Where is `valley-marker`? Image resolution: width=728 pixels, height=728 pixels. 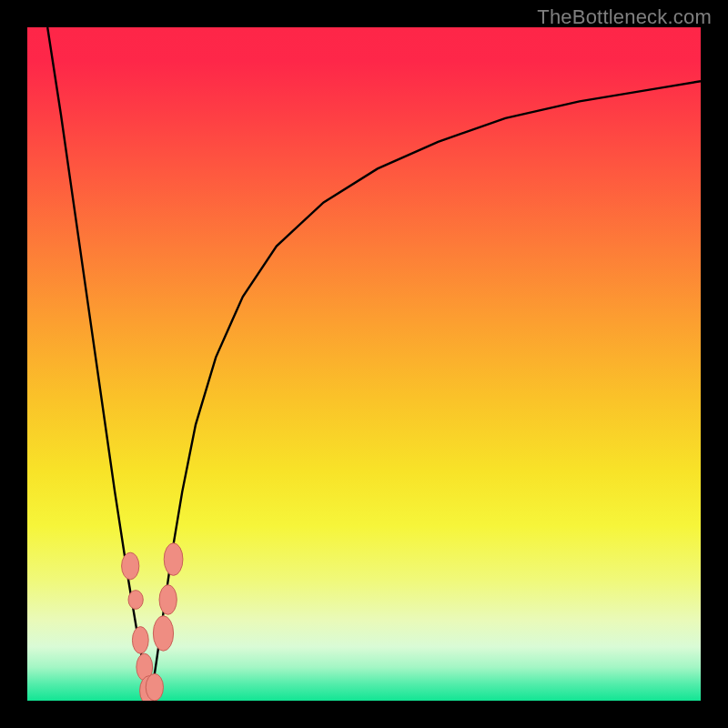
valley-marker is located at coordinates (155, 687).